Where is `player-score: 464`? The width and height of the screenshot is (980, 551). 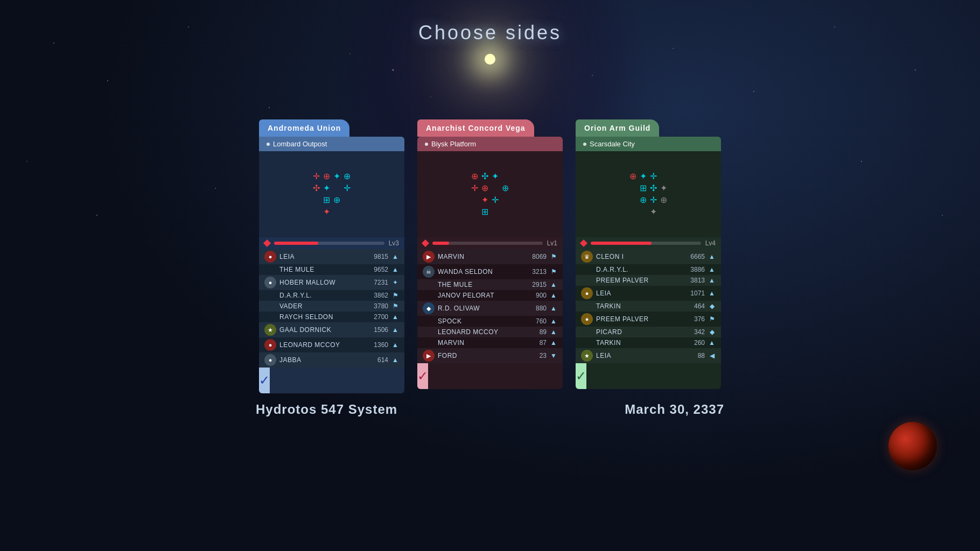
player-score: 464 is located at coordinates (695, 306).